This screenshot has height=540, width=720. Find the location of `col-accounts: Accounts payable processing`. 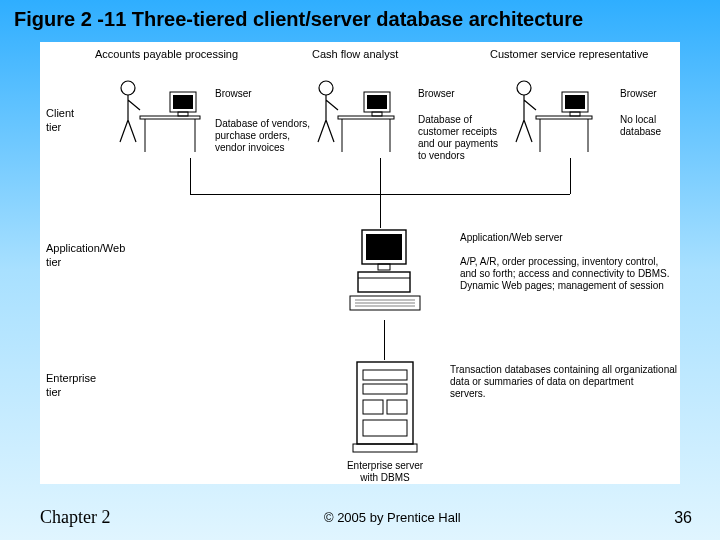

col-accounts: Accounts payable processing is located at coordinates (166, 54).